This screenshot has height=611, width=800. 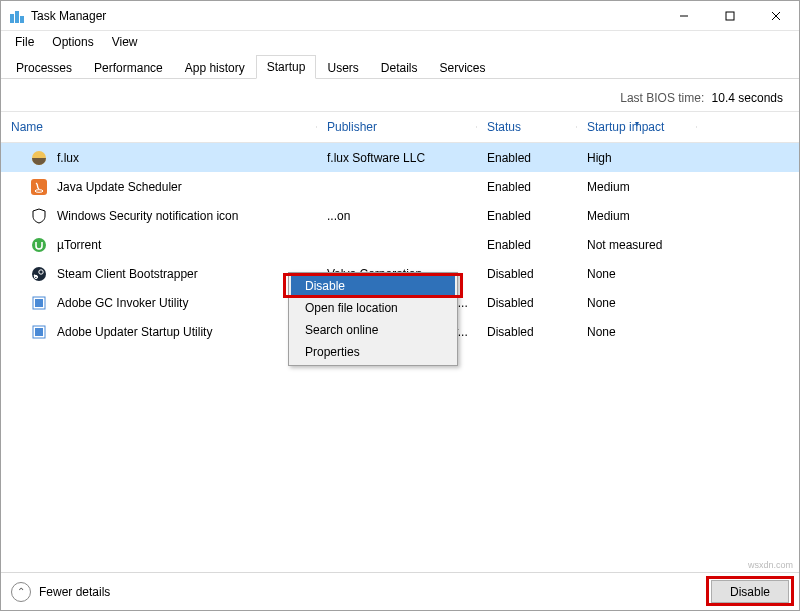 I want to click on chevron-up-icon: ⌃, so click(x=21, y=592).